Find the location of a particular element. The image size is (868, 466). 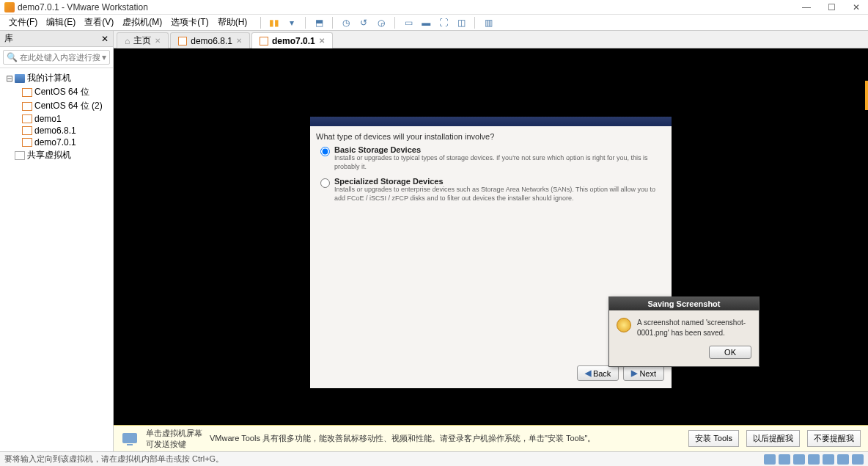

toolbar: ▮▮ ▾ ⬒ ◷ ↺ ◶ ▭ ▬ ⛶ ◫ ▥ is located at coordinates (377, 23).